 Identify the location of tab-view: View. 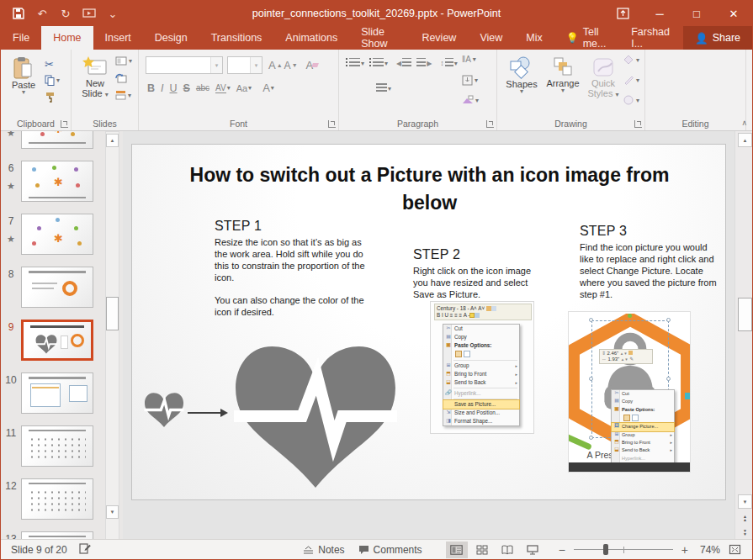
(491, 38).